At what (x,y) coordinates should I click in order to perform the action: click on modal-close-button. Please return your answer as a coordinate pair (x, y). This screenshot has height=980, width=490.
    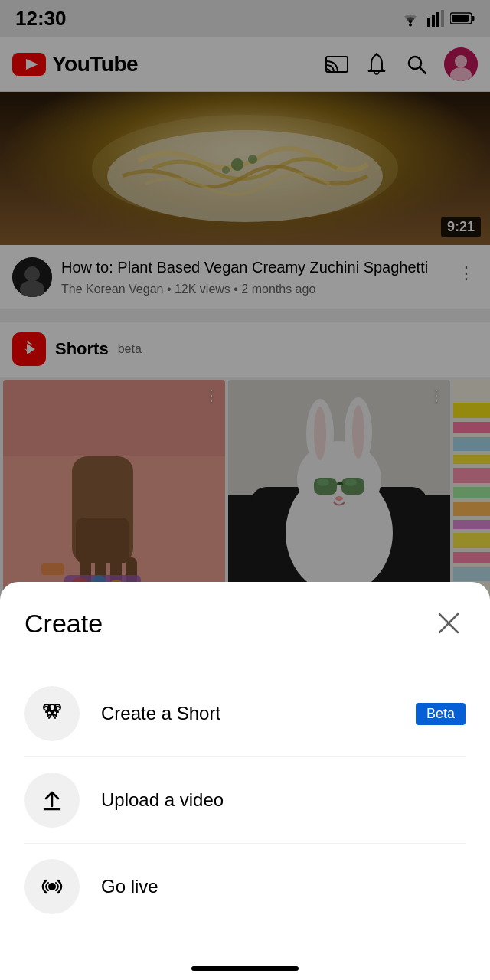
    Looking at the image, I should click on (449, 623).